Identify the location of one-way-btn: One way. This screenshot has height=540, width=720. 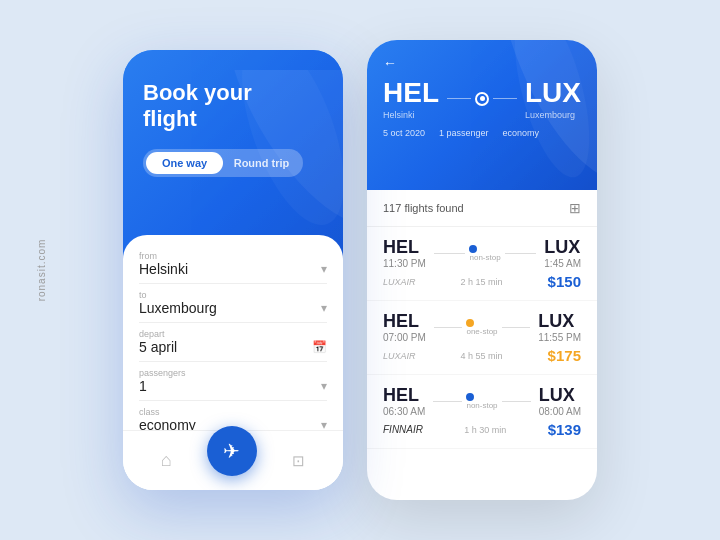
(184, 163).